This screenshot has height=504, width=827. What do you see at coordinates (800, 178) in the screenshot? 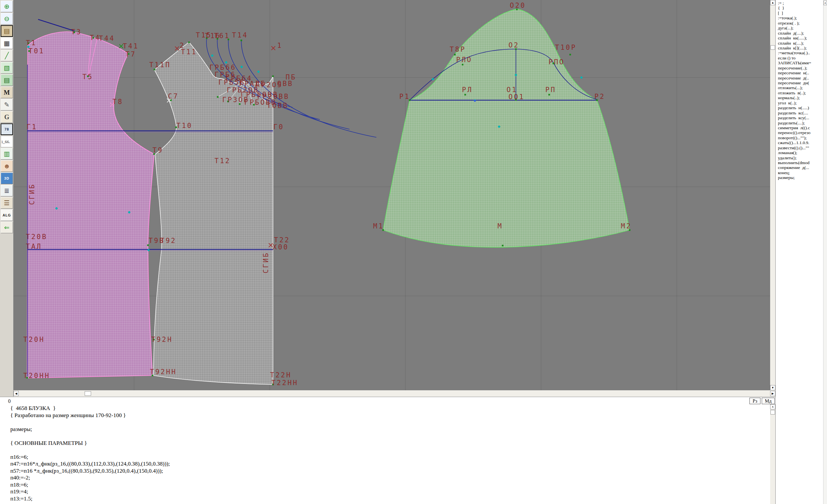
I see `command-item: размеры;` at bounding box center [800, 178].